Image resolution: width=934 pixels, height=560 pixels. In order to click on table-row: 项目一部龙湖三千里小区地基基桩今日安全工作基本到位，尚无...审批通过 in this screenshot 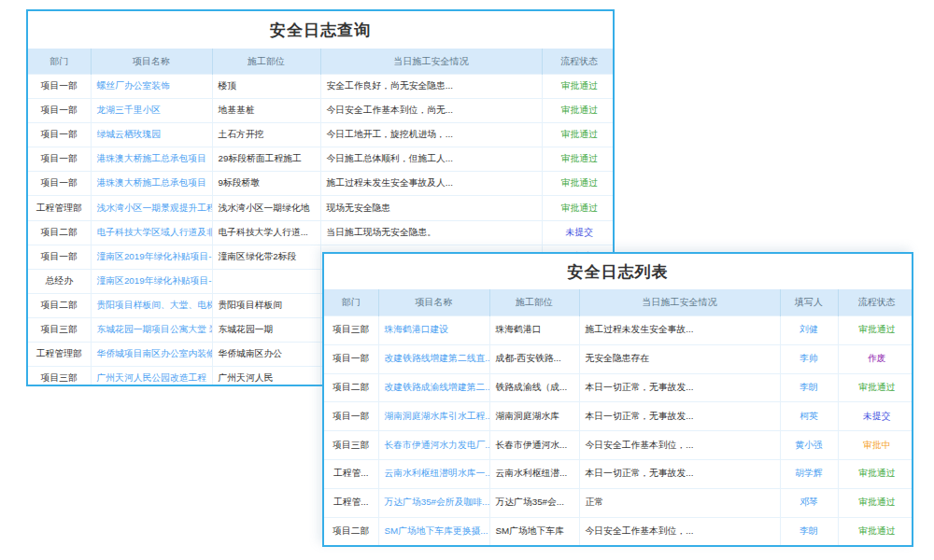, I will do `click(321, 111)`.